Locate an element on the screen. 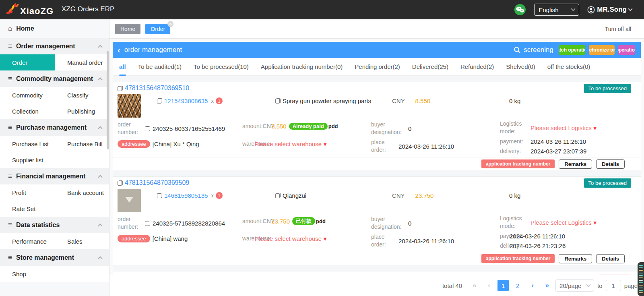 The image size is (644, 296). sidebar-item-purchase-bill: Purchase Bill is located at coordinates (82, 144).